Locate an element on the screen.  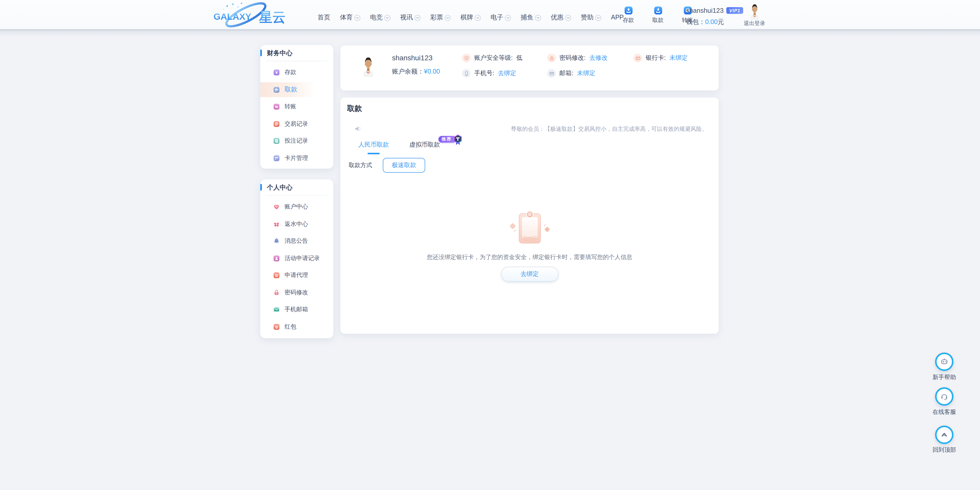
phone-icon is located at coordinates (466, 73).